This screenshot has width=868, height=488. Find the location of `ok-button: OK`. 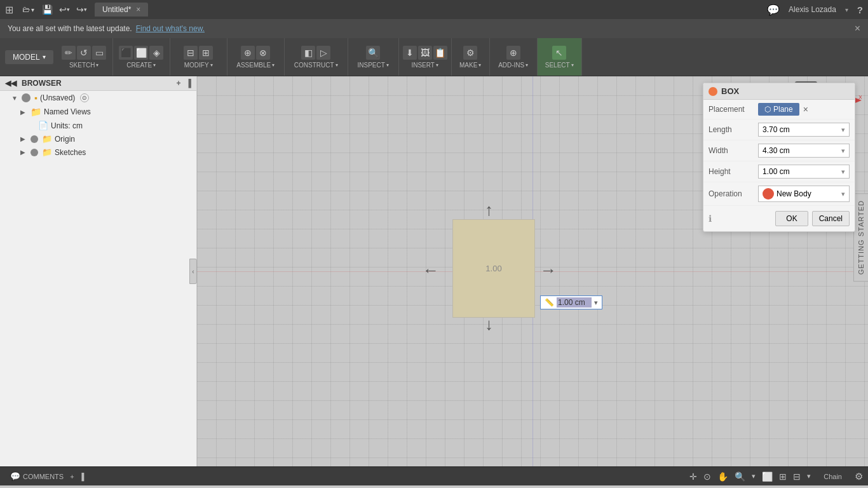

ok-button: OK is located at coordinates (792, 219).